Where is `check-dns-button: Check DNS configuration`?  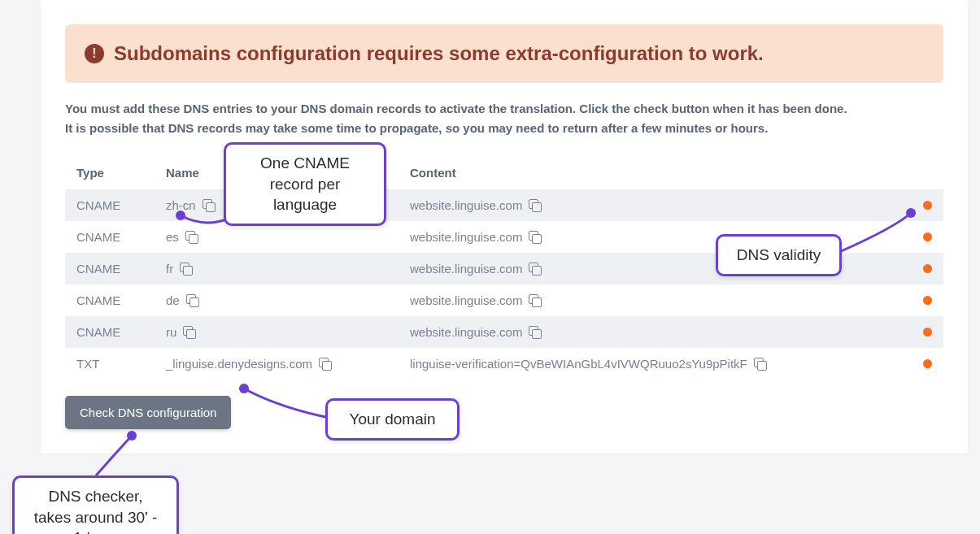 check-dns-button: Check DNS configuration is located at coordinates (148, 413).